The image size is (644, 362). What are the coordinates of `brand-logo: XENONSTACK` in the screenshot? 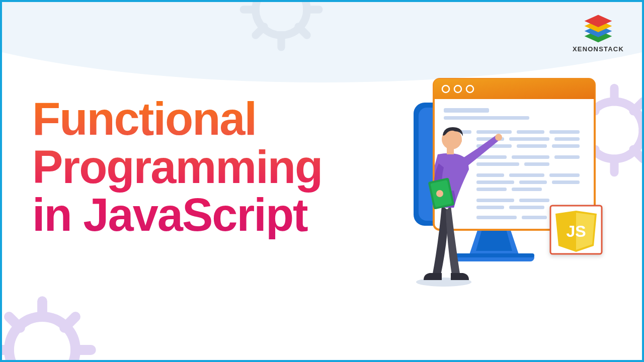 It's located at (598, 33).